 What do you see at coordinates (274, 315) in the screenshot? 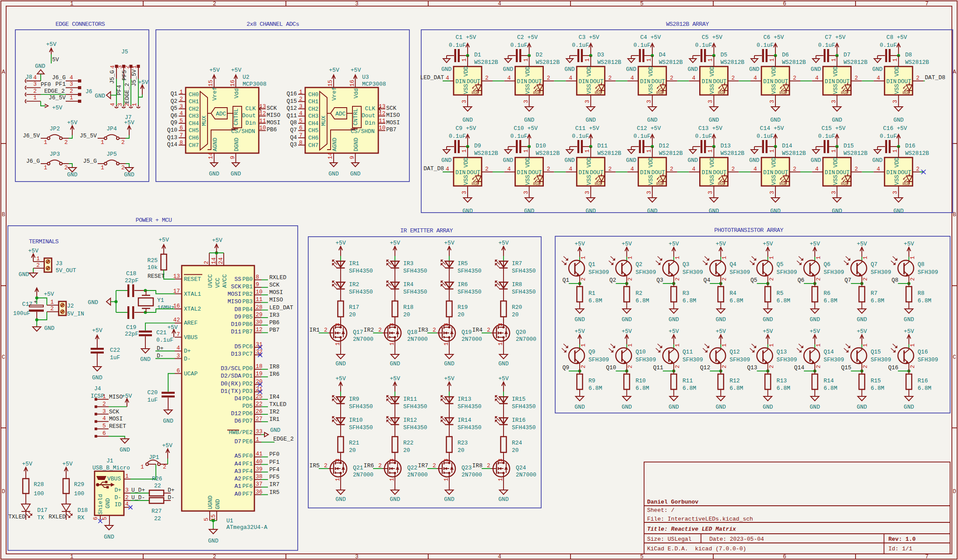
I see `svg-text: IR3` at bounding box center [274, 315].